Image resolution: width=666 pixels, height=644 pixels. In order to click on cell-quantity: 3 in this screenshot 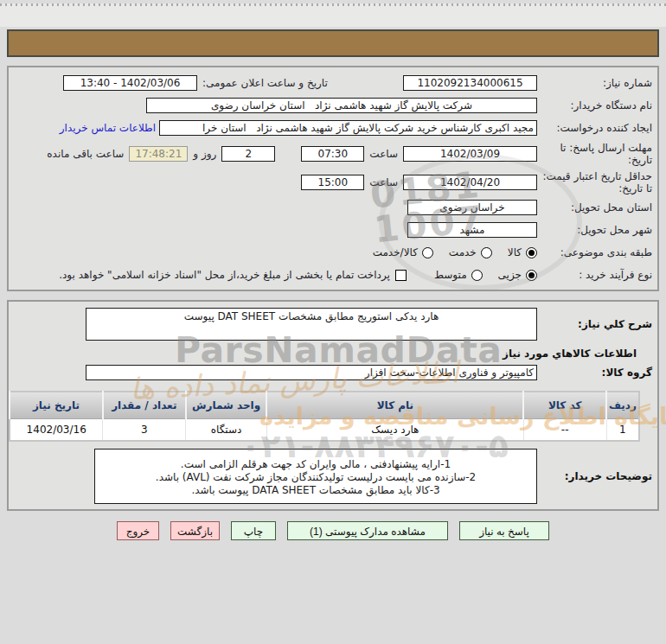, I will do `click(144, 430)`.